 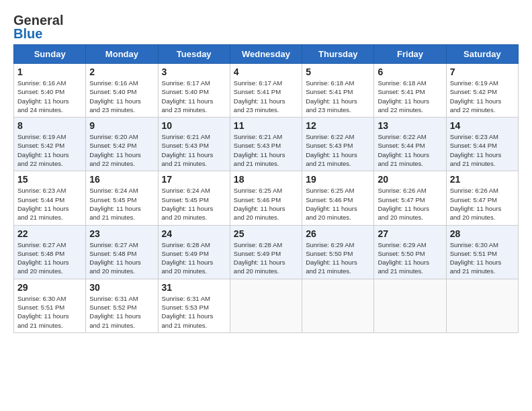 What do you see at coordinates (122, 126) in the screenshot?
I see `day-number: 9` at bounding box center [122, 126].